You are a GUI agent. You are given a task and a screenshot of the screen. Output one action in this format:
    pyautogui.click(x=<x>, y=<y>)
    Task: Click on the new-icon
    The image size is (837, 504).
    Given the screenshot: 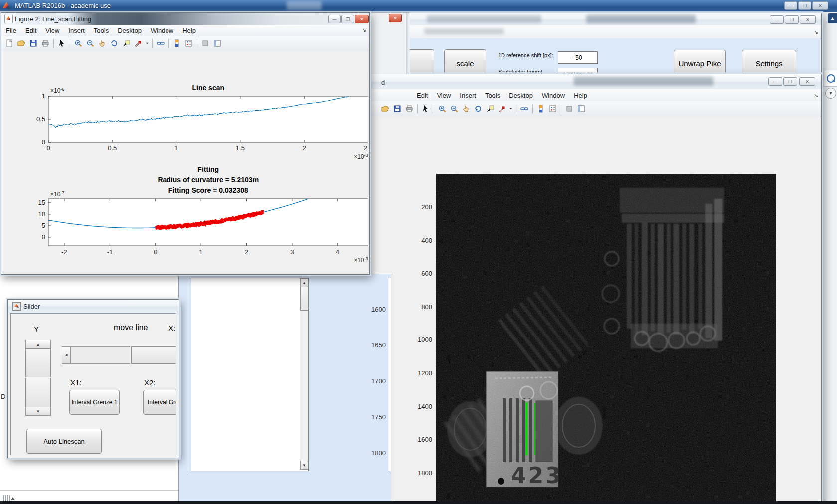 What is the action you would take?
    pyautogui.click(x=9, y=43)
    